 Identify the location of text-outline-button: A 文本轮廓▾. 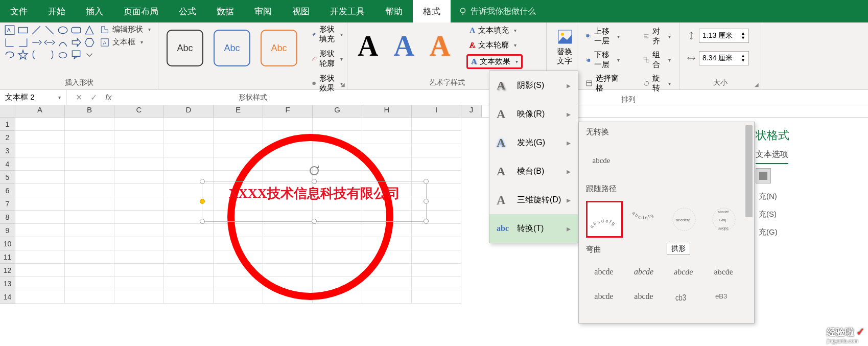
(495, 45).